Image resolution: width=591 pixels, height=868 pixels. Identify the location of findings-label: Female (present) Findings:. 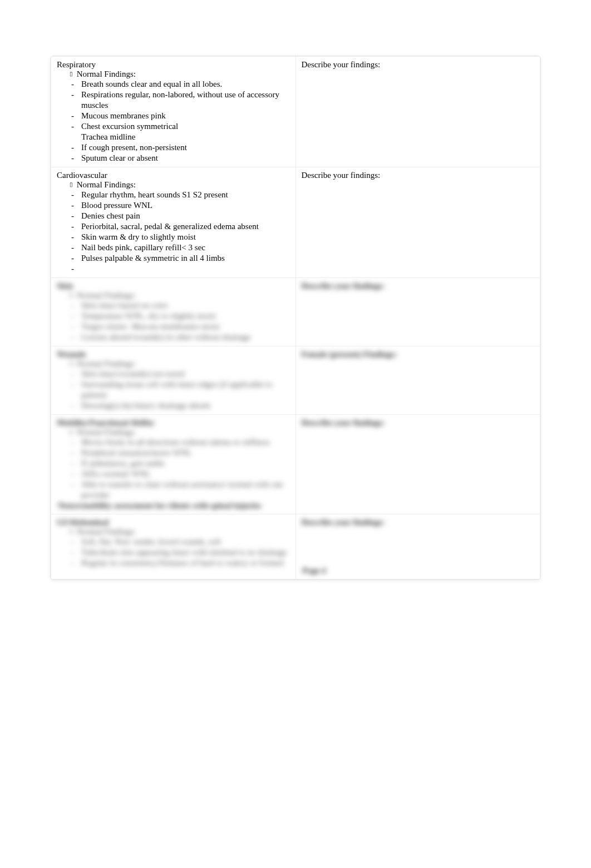
(418, 355).